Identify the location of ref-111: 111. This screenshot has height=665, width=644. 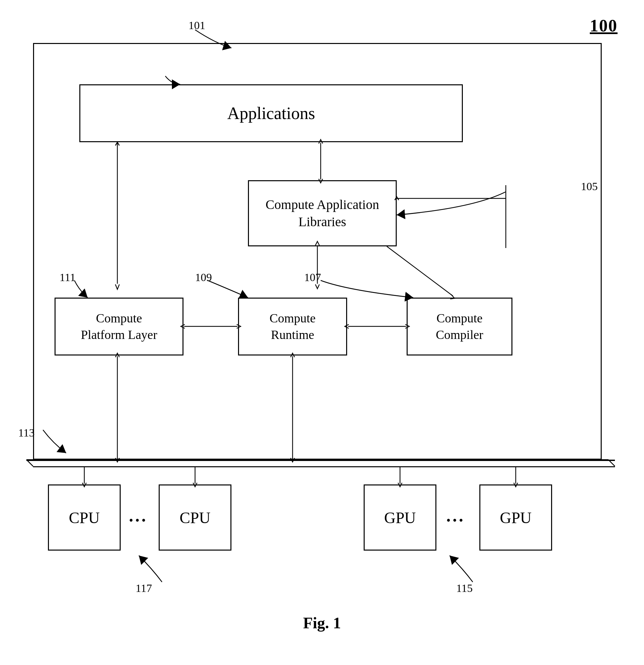
(67, 278).